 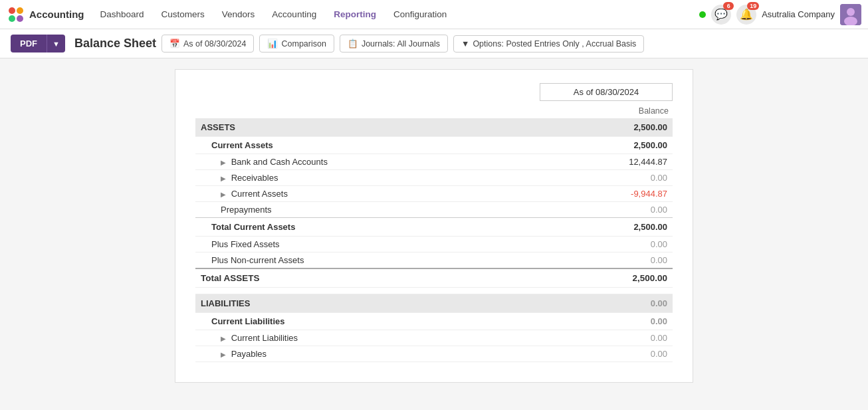 What do you see at coordinates (728, 6) in the screenshot?
I see `messages-badge: 6` at bounding box center [728, 6].